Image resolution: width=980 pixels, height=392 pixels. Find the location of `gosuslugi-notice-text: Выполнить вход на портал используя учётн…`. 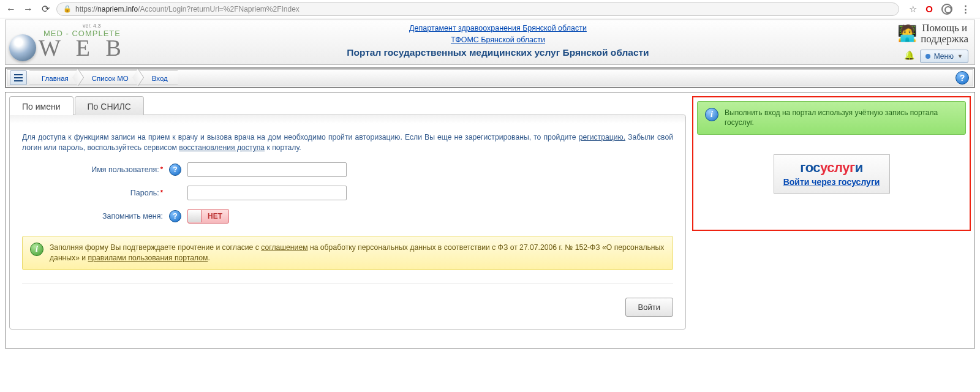

gosuslugi-notice-text: Выполнить вход на портал используя учётн… is located at coordinates (842, 118).